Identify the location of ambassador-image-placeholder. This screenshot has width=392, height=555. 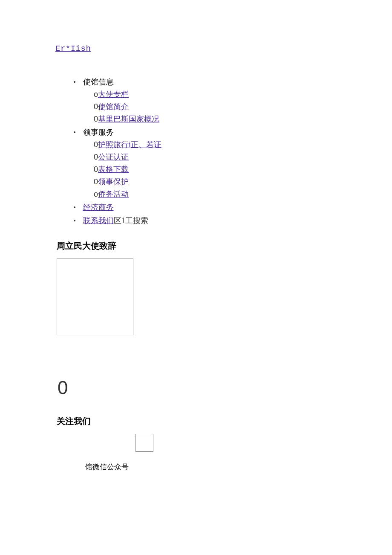
(95, 297).